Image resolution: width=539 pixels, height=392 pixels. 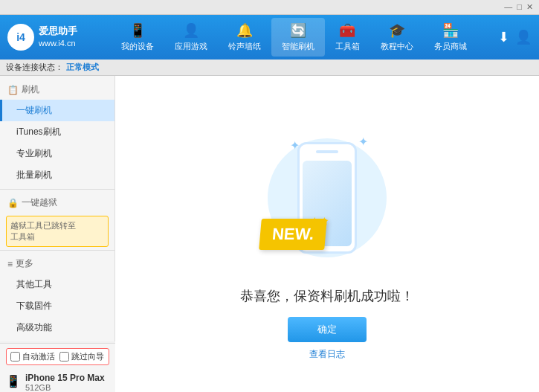 What do you see at coordinates (58, 367) in the screenshot?
I see `device-area: 自动激活 跳过向导 📱 iPhone 15 Pro Max 512GB iPho…` at bounding box center [58, 367].